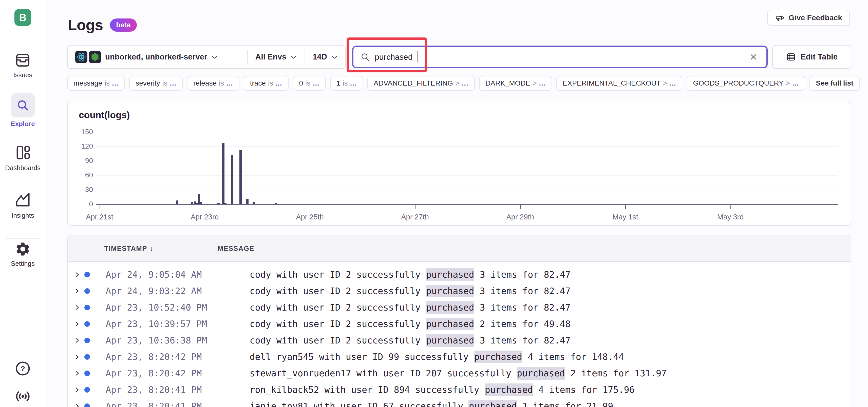 Image resolution: width=868 pixels, height=407 pixels. Describe the element at coordinates (276, 57) in the screenshot. I see `environment-selector: All Envs` at that location.